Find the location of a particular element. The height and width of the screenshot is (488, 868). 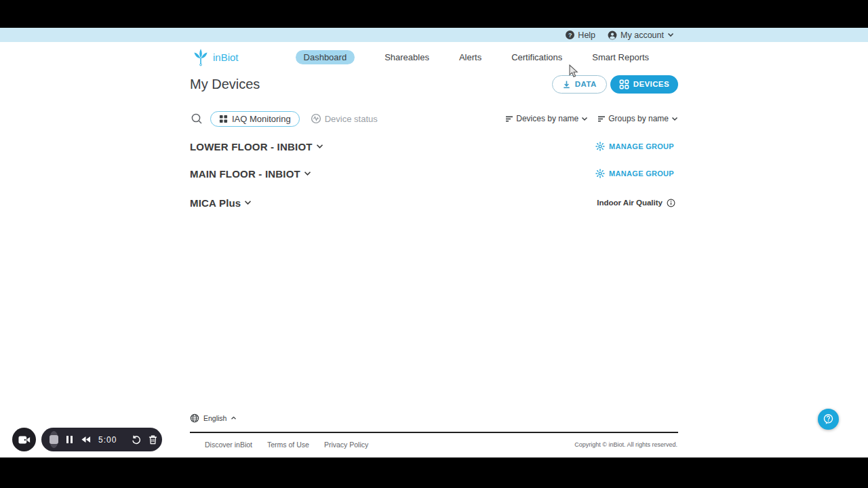

download-icon is located at coordinates (567, 84).